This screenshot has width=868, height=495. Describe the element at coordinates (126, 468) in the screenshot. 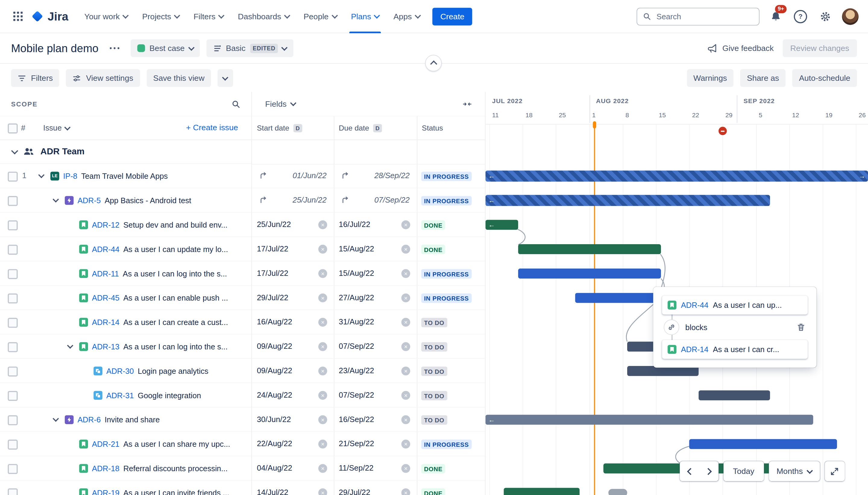

I see `scope-row-adr-18: ADR-18Referral discounts processin...` at that location.